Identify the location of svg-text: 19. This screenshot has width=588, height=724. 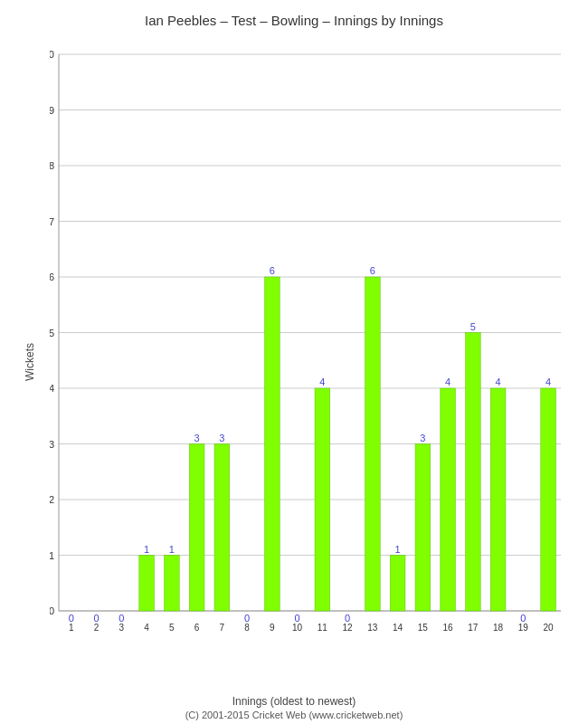
(524, 628).